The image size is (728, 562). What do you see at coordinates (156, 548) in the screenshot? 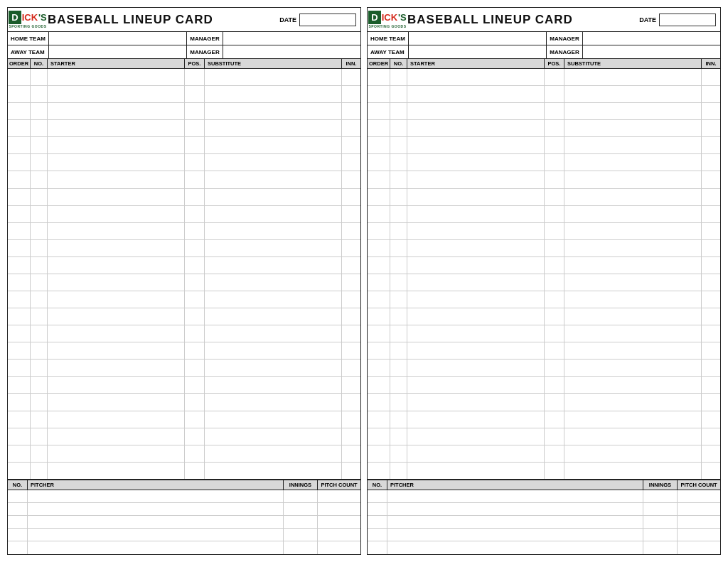
I see `left-pitcher-4-name` at bounding box center [156, 548].